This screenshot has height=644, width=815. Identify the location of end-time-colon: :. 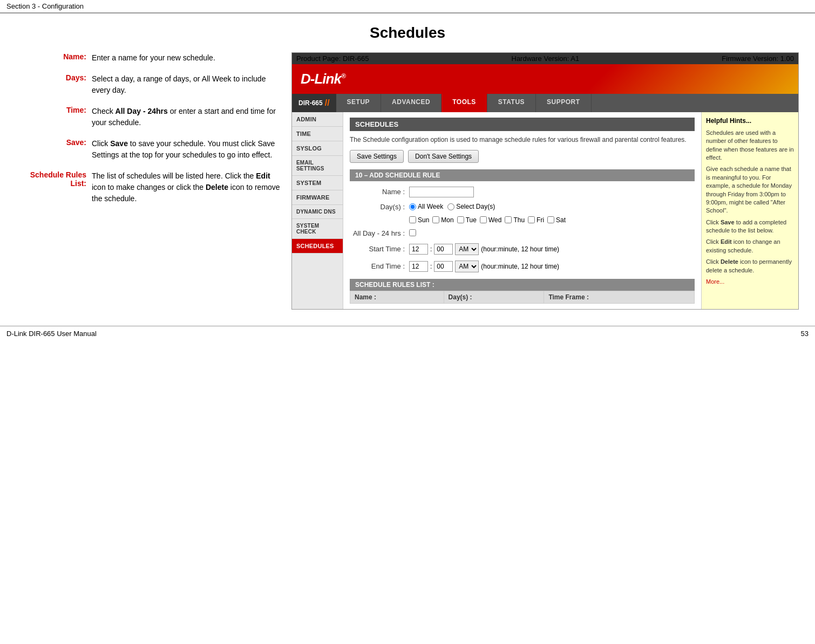
(431, 266).